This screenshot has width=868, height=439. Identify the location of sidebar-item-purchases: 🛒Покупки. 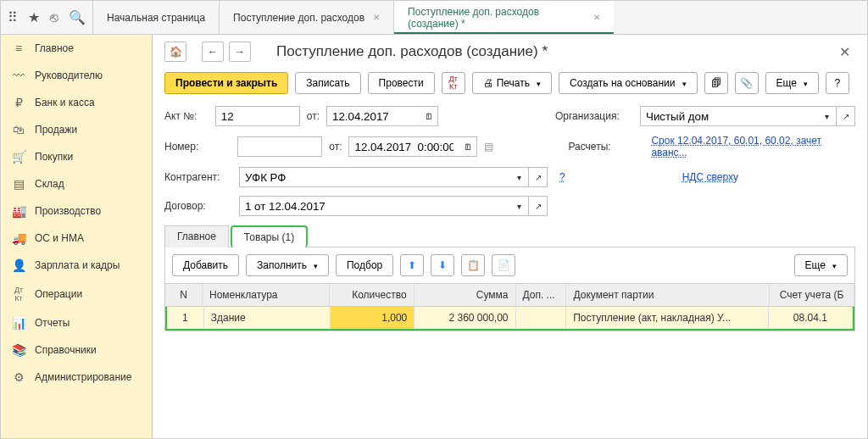
(76, 157).